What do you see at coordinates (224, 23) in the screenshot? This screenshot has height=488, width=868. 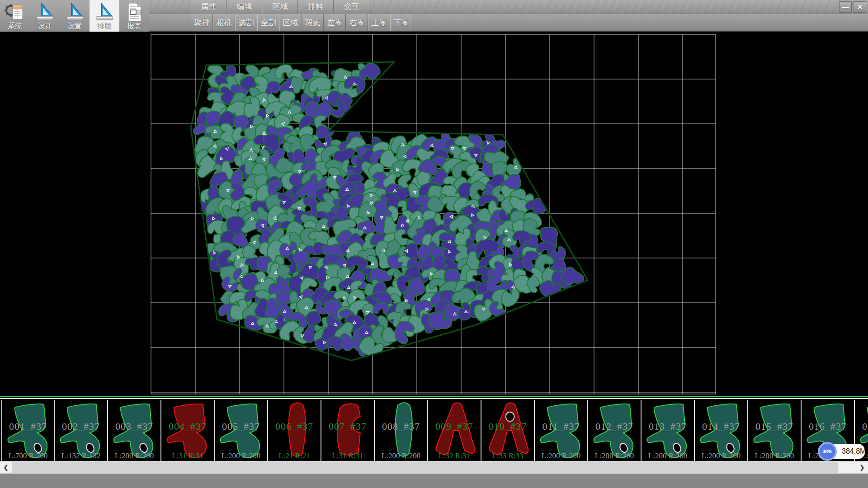 I see `toolbar-button-1: 相机` at bounding box center [224, 23].